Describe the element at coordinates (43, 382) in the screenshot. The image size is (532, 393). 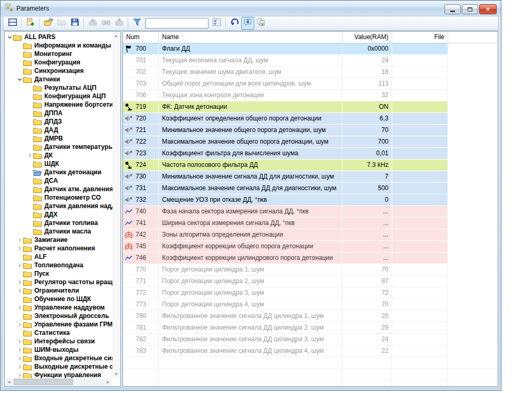
I see `scrollbar-thumb` at that location.